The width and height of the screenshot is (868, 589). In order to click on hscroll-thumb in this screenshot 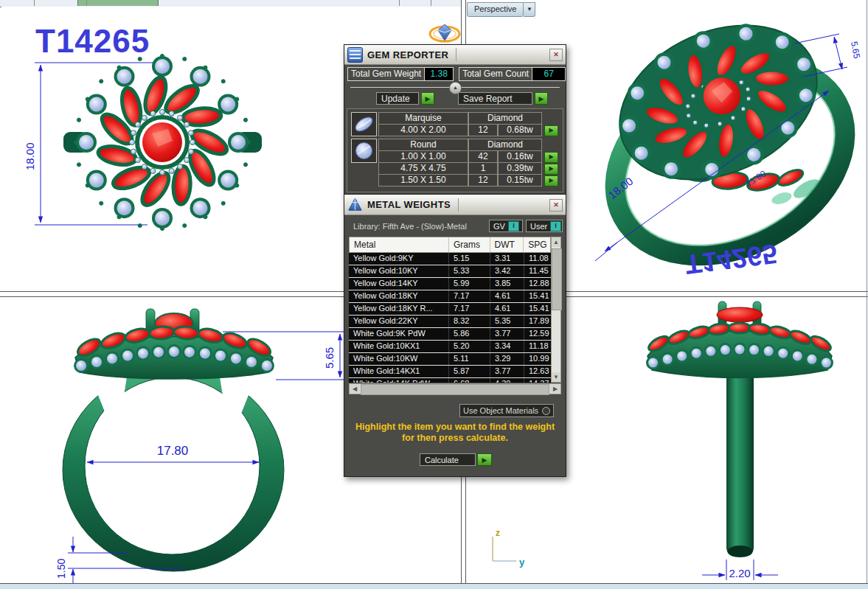, I will do `click(455, 389)`.